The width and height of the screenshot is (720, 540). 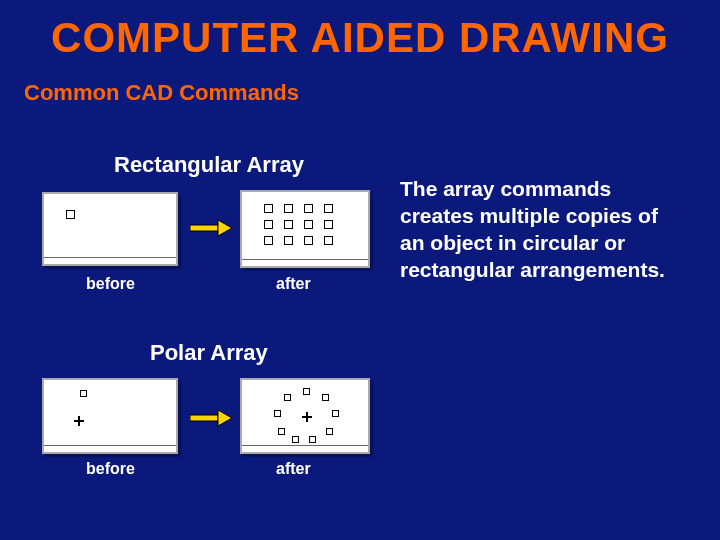 What do you see at coordinates (294, 284) in the screenshot?
I see `rect-after-caption: after` at bounding box center [294, 284].